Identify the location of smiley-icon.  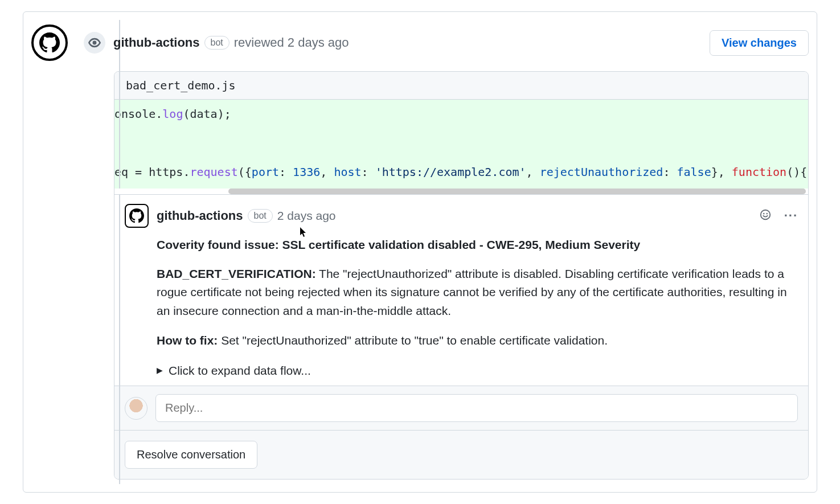
(765, 215).